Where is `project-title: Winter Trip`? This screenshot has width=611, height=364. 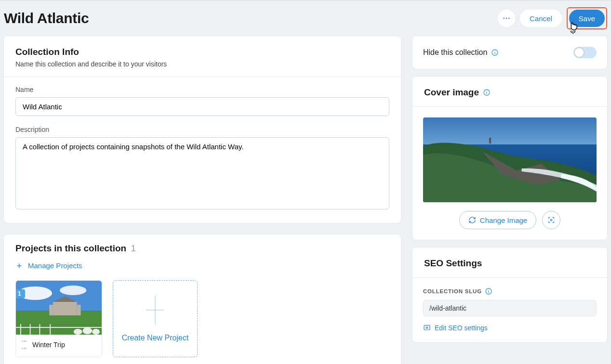 project-title: Winter Trip is located at coordinates (49, 345).